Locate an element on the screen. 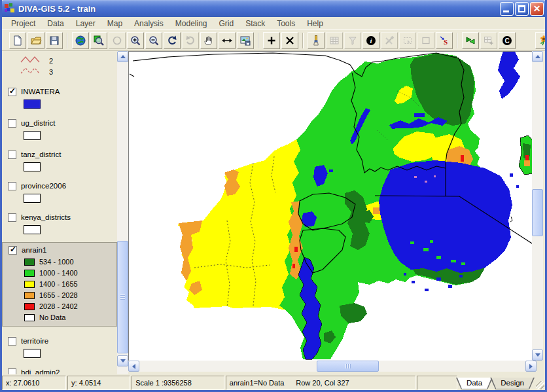 The image size is (547, 392). menu-tools: Tools is located at coordinates (286, 24).